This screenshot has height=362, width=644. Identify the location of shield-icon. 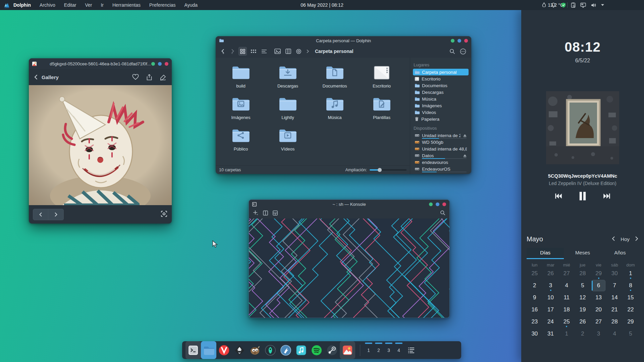
(564, 5).